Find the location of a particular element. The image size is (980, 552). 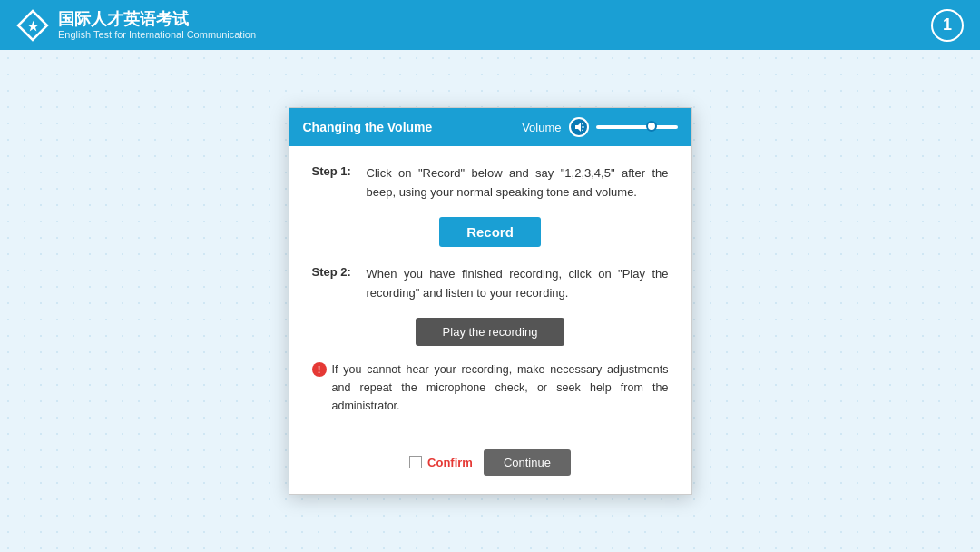

confirm-area: Confirm is located at coordinates (441, 463).